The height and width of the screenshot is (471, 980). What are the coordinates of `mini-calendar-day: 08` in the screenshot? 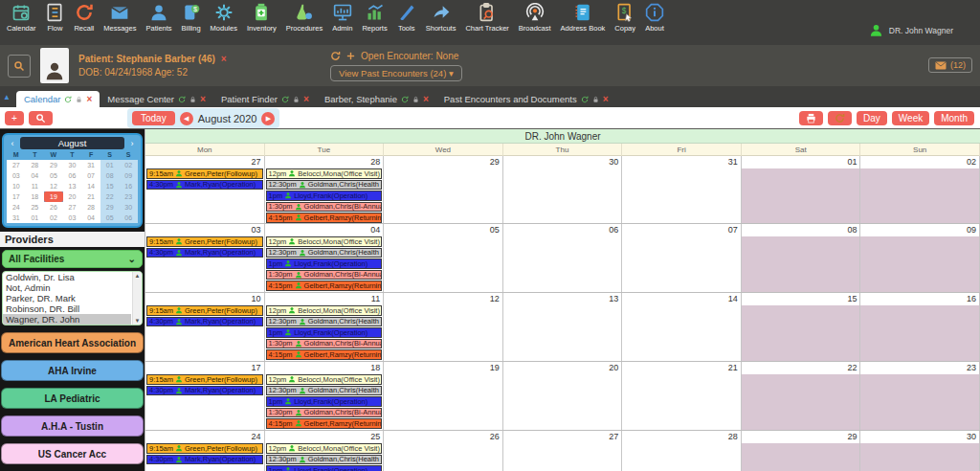 It's located at (110, 176).